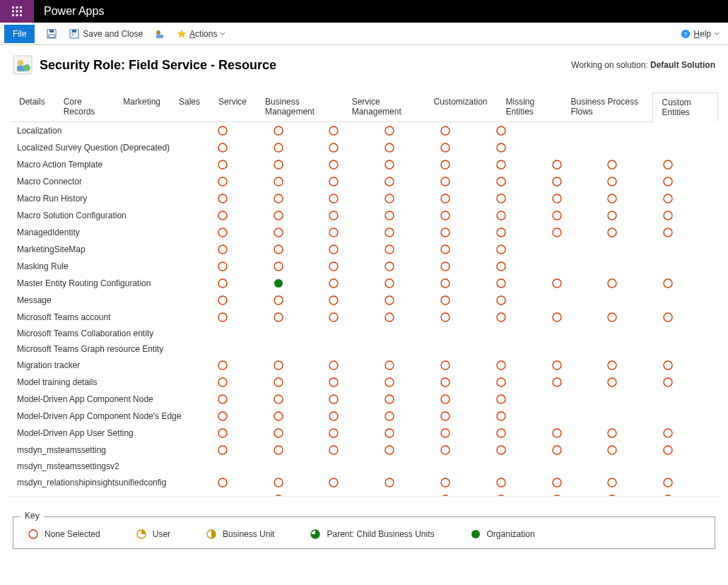 This screenshot has width=728, height=585. What do you see at coordinates (460, 107) in the screenshot?
I see `tab-customization: Customization` at bounding box center [460, 107].